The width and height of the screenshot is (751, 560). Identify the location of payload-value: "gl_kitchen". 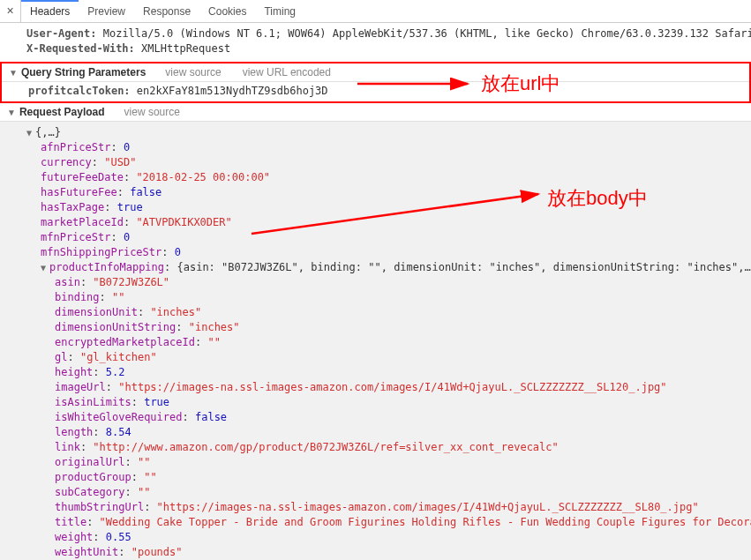
(118, 357).